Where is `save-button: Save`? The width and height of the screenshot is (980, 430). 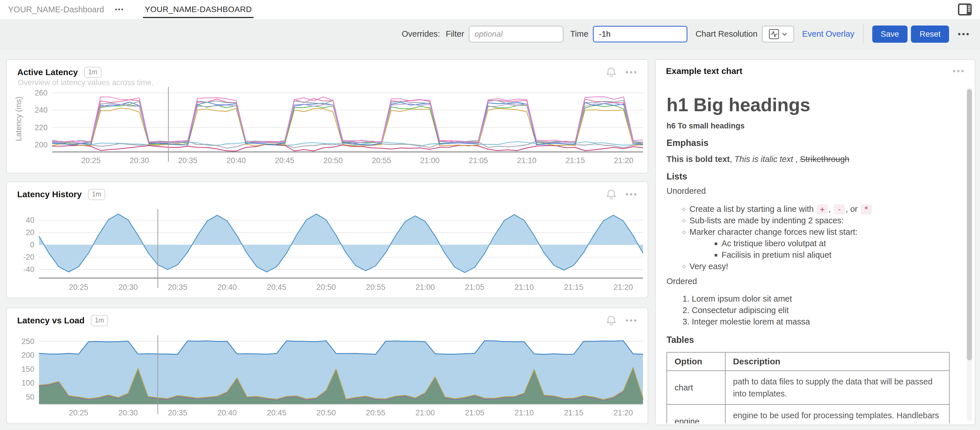
save-button: Save is located at coordinates (890, 34).